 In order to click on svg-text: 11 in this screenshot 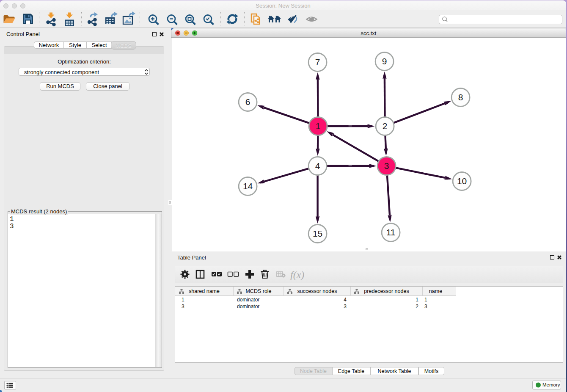, I will do `click(391, 232)`.